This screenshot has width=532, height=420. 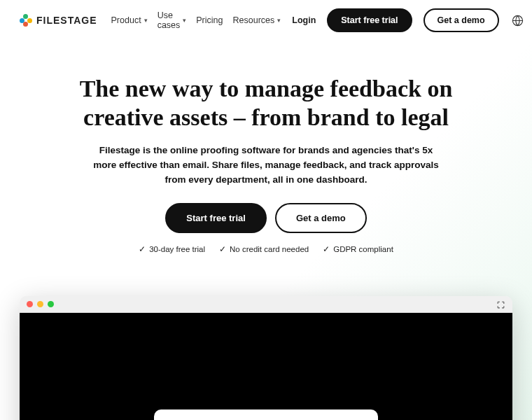 What do you see at coordinates (321, 218) in the screenshot?
I see `hero-get-demo-button: Get a demo` at bounding box center [321, 218].